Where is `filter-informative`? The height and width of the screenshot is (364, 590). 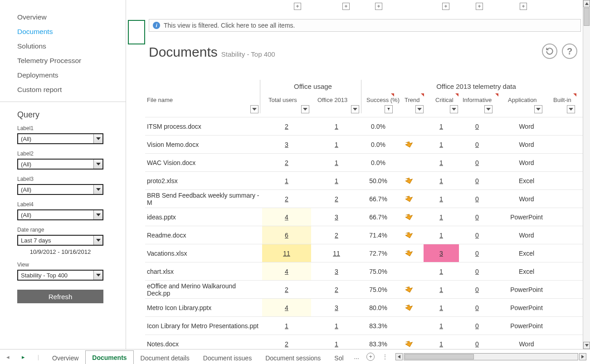 filter-informative is located at coordinates (488, 109).